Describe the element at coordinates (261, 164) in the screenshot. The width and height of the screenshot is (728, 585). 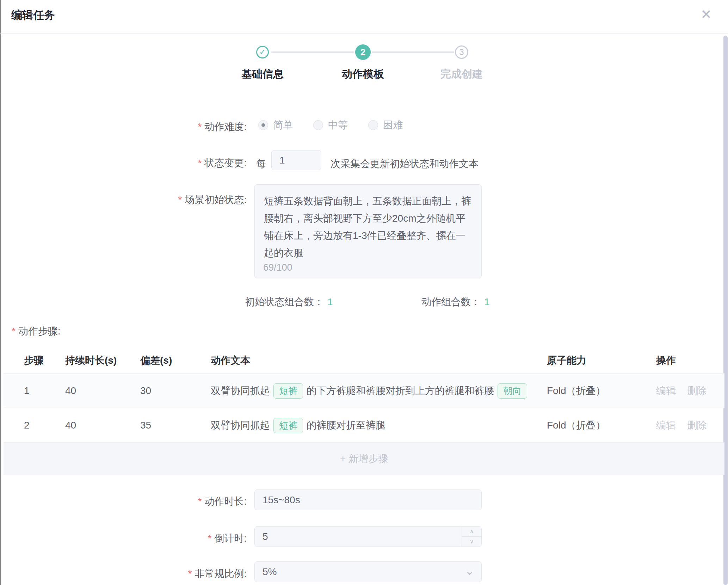
I see `state-change-prefix: 每` at that location.